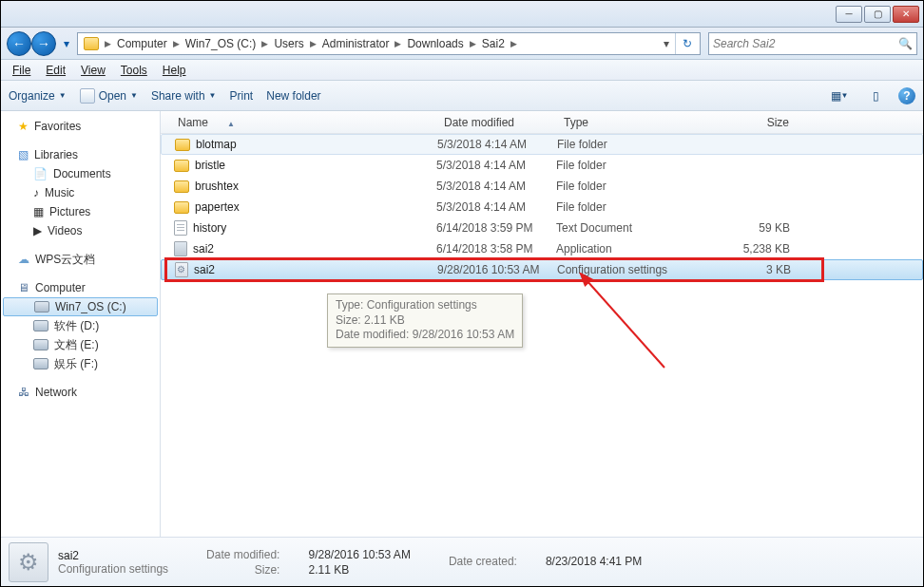 Image resolution: width=924 pixels, height=587 pixels. Describe the element at coordinates (80, 174) in the screenshot. I see `nav-documents: 📄Documents` at that location.